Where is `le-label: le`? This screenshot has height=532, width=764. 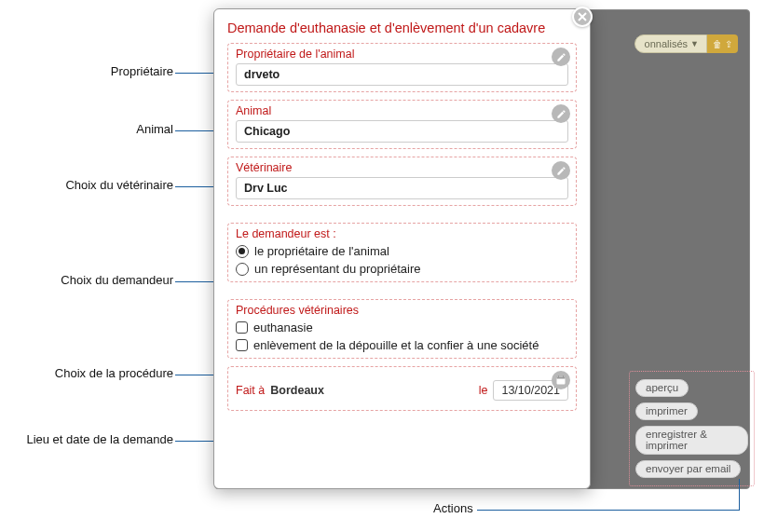
le-label: le is located at coordinates (484, 390).